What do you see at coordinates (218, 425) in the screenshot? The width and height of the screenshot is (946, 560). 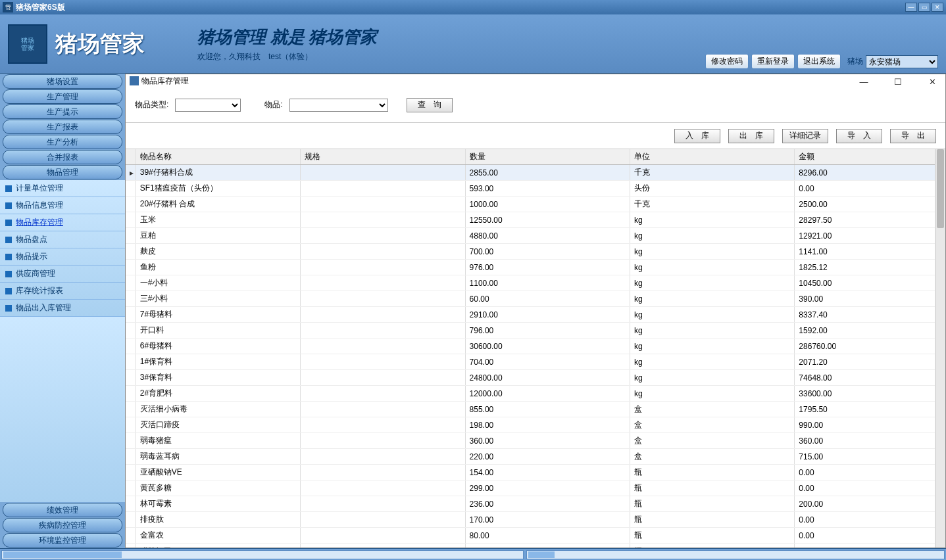 I see `cell-name: 灭活口蹄疫` at bounding box center [218, 425].